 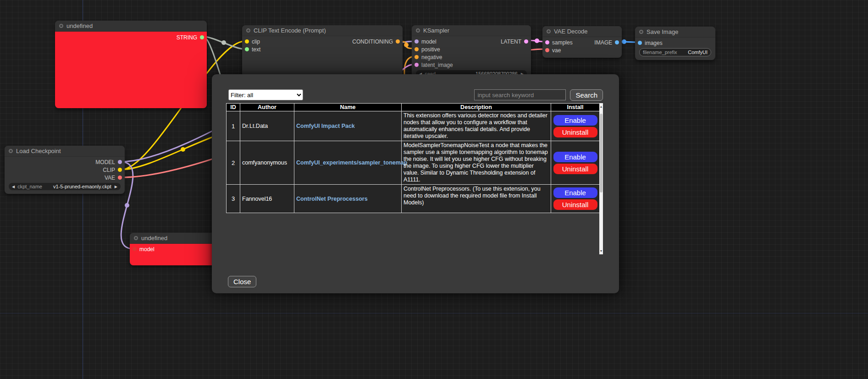 What do you see at coordinates (429, 42) in the screenshot?
I see `input-label: model` at bounding box center [429, 42].